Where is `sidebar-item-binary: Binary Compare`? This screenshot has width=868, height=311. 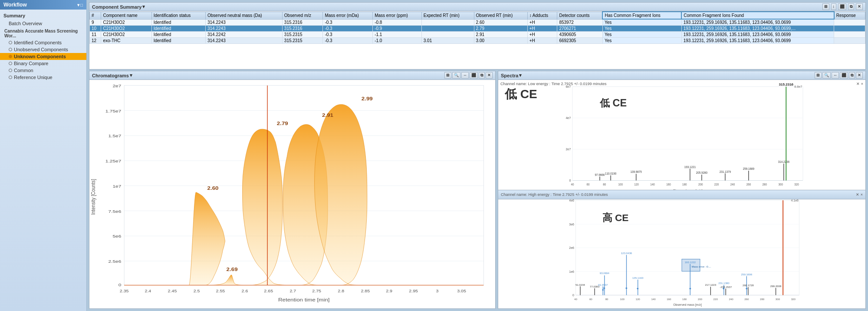 sidebar-item-binary: Binary Compare is located at coordinates (43, 63).